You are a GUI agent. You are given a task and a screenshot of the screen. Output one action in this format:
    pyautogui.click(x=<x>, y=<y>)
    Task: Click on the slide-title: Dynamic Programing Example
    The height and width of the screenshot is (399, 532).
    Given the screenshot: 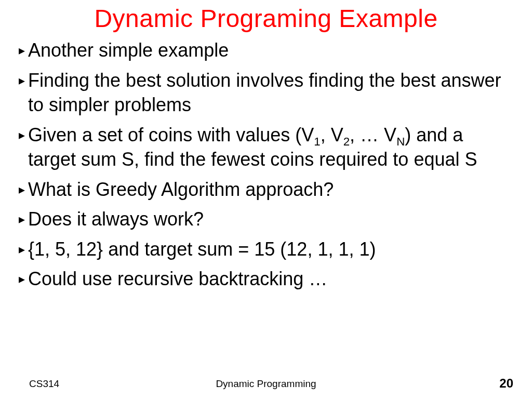 What is the action you would take?
    pyautogui.click(x=266, y=19)
    